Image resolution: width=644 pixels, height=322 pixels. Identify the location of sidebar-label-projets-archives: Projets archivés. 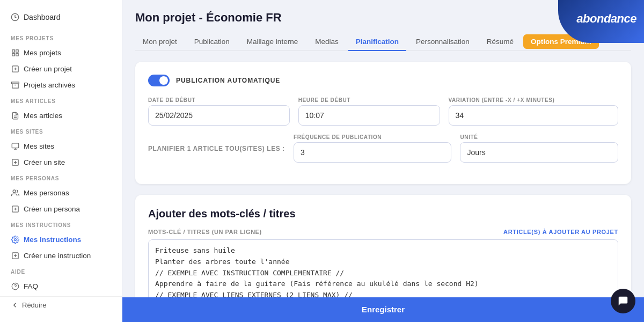
(49, 85).